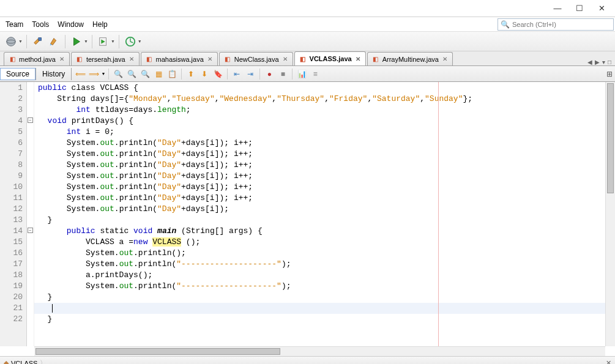  I want to click on run-icon, so click(76, 42).